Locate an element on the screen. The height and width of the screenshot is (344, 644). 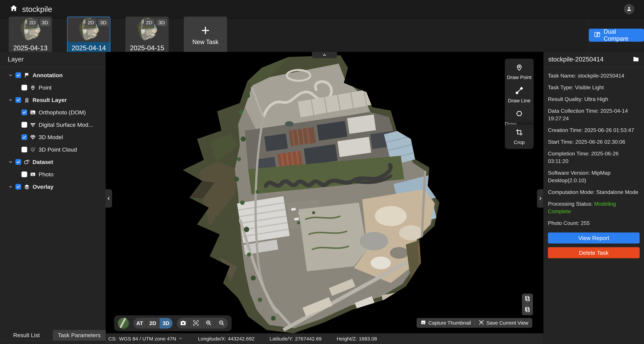
tab-result-list: Result List is located at coordinates (26, 335).